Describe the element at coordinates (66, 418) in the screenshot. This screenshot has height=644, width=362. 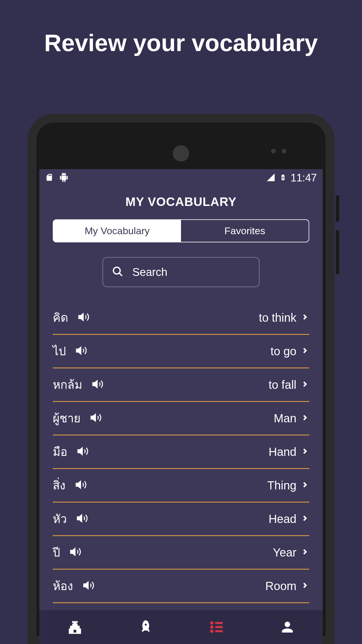
I see `vocab-source: ผู้ชาย` at that location.